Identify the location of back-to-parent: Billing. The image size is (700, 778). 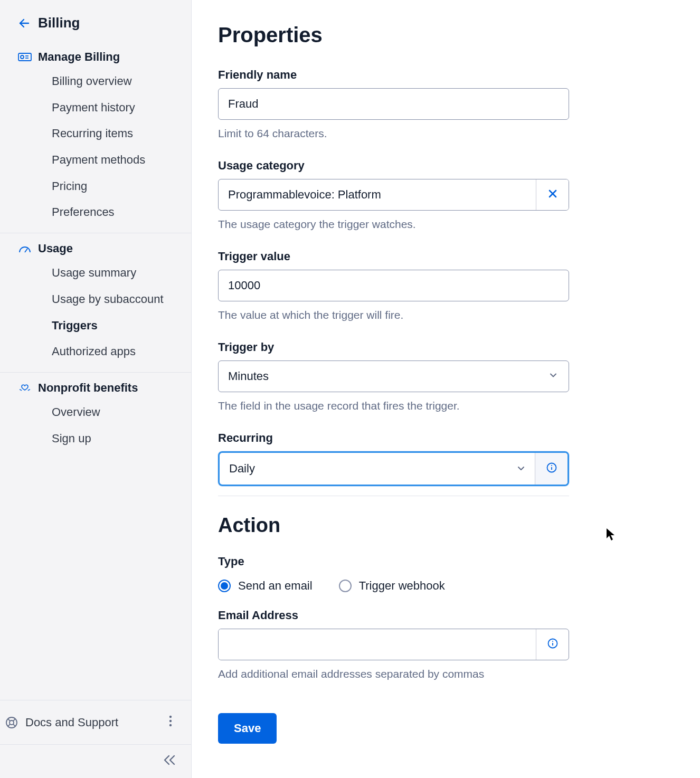
(96, 21).